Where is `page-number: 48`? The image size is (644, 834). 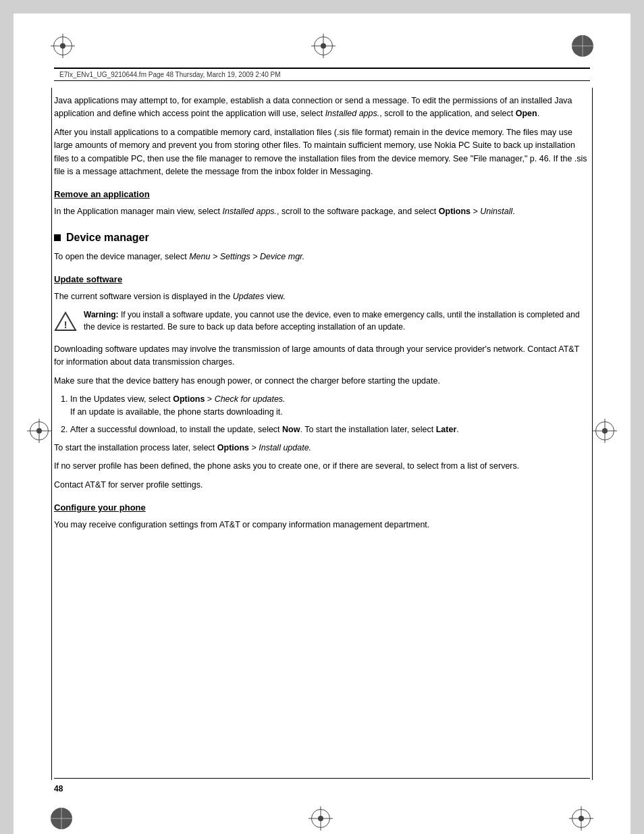 page-number: 48 is located at coordinates (58, 789).